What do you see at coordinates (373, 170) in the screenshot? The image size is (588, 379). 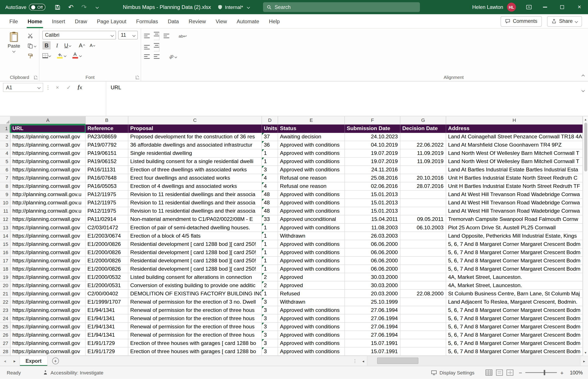 I see `cell: 24.11.2016` at bounding box center [373, 170].